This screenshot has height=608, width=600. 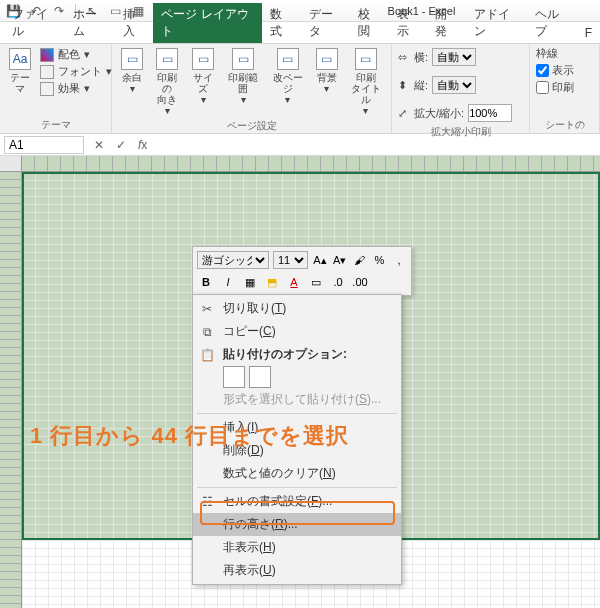 I want to click on menu-row-height: 行の高さ(R)..., so click(x=297, y=524).